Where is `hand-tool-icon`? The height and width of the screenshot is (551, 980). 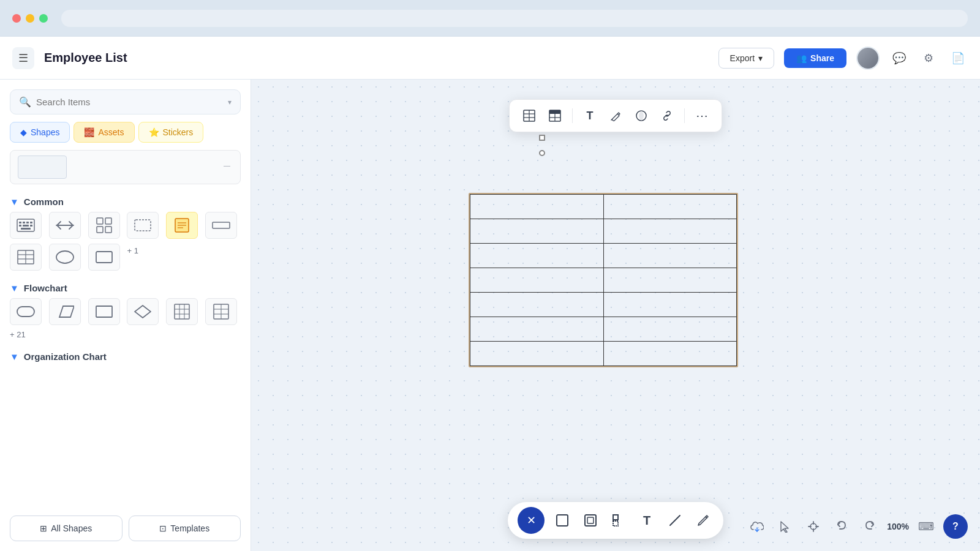
hand-tool-icon is located at coordinates (813, 527).